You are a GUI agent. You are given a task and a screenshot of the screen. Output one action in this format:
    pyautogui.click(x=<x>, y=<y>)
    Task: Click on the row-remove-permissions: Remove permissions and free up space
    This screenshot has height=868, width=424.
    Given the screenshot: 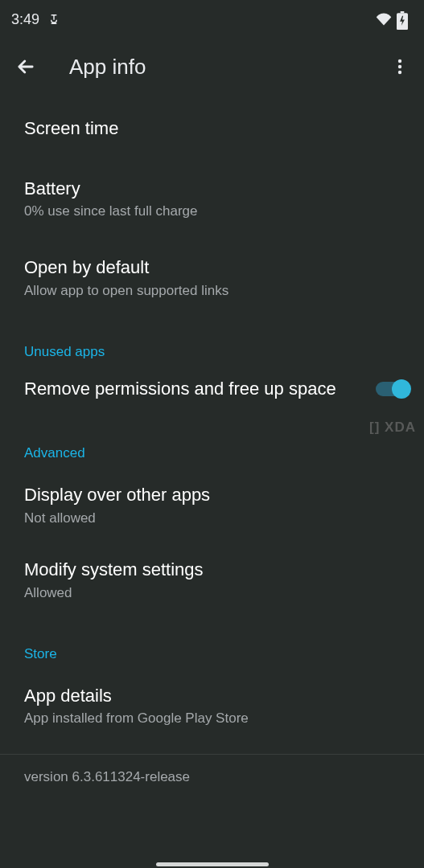 What is the action you would take?
    pyautogui.click(x=212, y=389)
    